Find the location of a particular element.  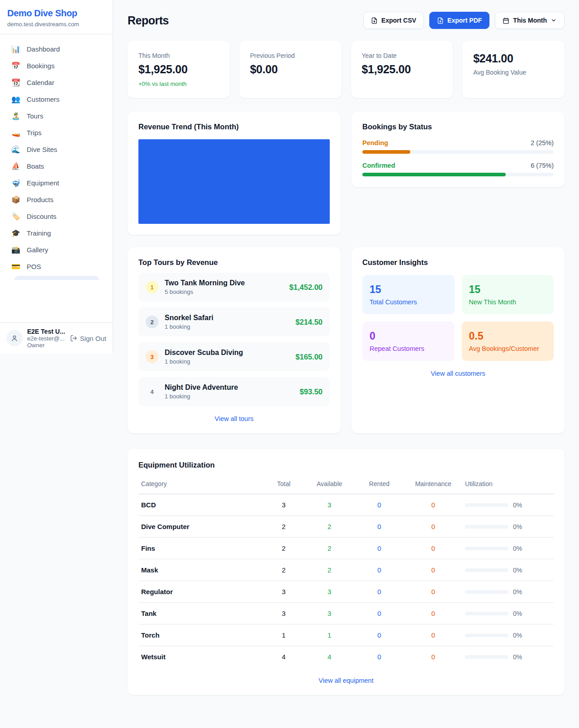

revenue-trend-title: Revenue Trend (This Month) is located at coordinates (234, 127).